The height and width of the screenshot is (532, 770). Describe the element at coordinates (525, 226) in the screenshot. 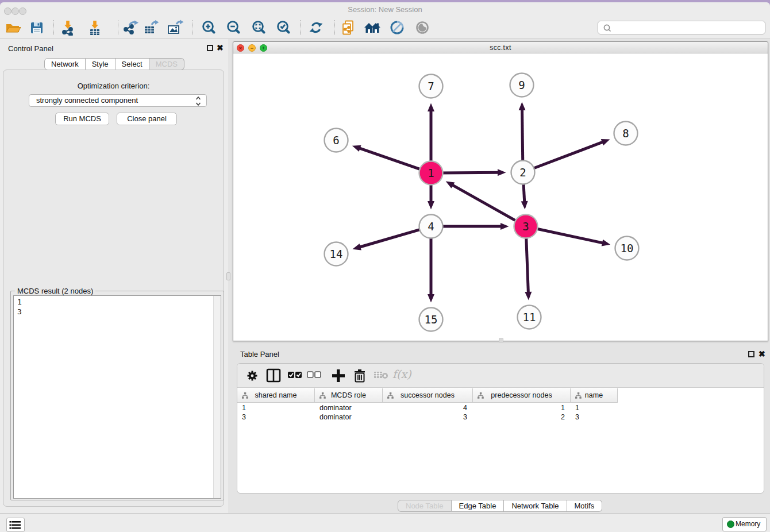

I see `svg-text: 3` at that location.